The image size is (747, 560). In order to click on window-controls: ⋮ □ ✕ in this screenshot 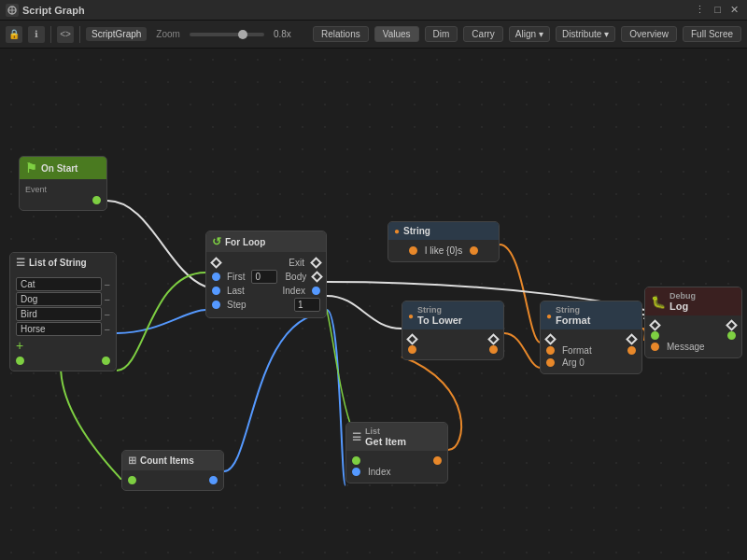, I will do `click(717, 9)`.